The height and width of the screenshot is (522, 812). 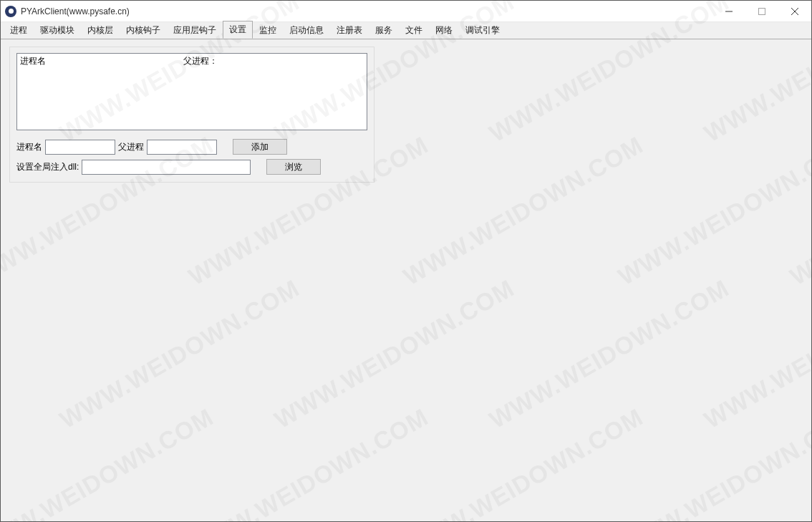 I want to click on list-header: 进程名 父进程：, so click(x=192, y=62).